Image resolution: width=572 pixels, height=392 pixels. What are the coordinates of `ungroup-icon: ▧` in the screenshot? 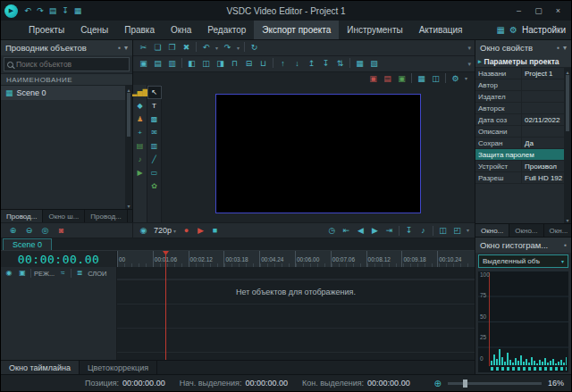 It's located at (374, 64).